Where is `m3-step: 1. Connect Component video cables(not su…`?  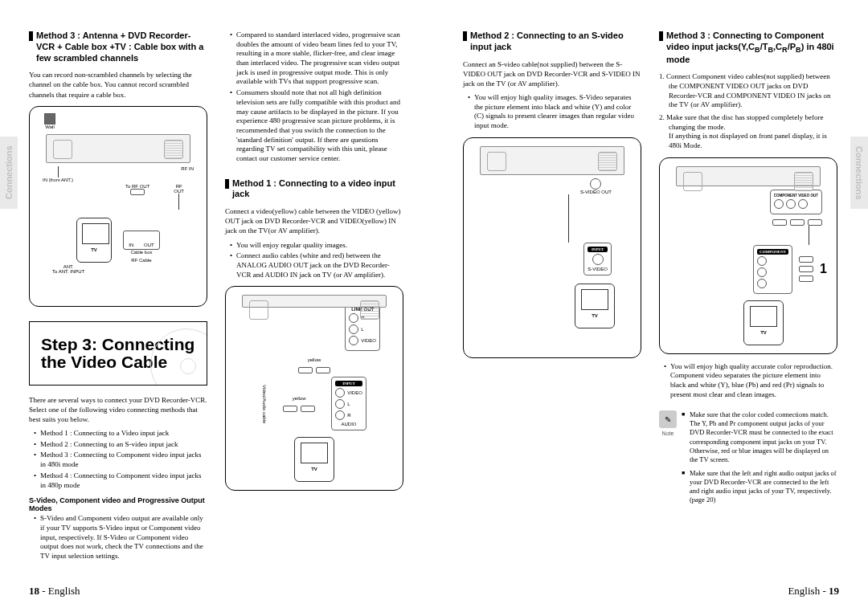 m3-step: 1. Connect Component video cables(not su… is located at coordinates (748, 92).